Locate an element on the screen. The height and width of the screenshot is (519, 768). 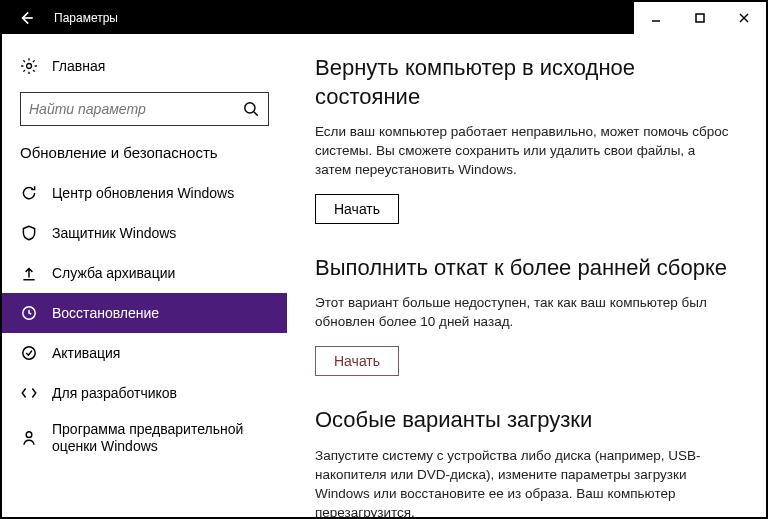
sidebar-item-backup: Служба архивации is located at coordinates (144, 273).